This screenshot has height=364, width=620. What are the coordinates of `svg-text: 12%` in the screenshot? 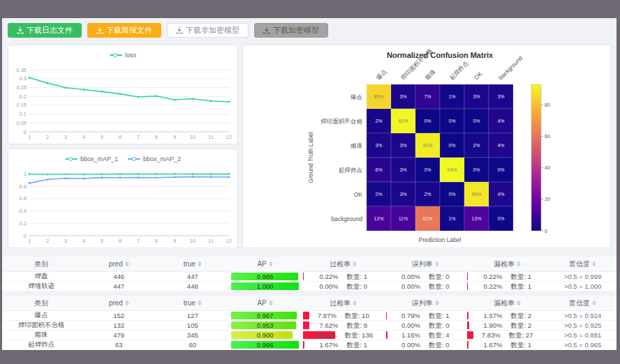 It's located at (378, 219).